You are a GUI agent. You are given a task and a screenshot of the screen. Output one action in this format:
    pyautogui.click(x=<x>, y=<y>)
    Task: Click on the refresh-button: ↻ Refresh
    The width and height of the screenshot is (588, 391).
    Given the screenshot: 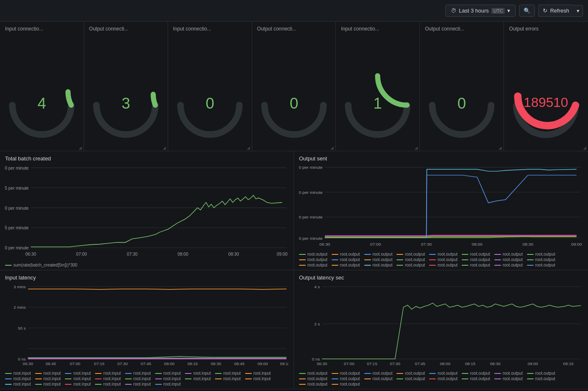 What is the action you would take?
    pyautogui.click(x=556, y=11)
    